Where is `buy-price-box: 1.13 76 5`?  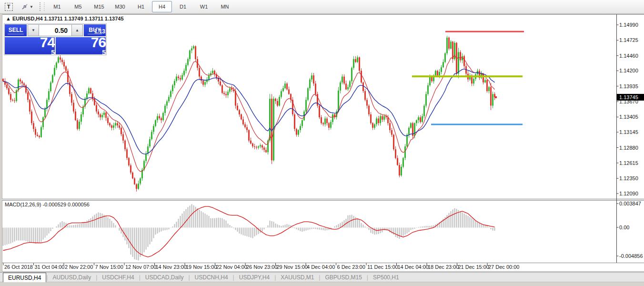 buy-price-box: 1.13 76 5 is located at coordinates (81, 46).